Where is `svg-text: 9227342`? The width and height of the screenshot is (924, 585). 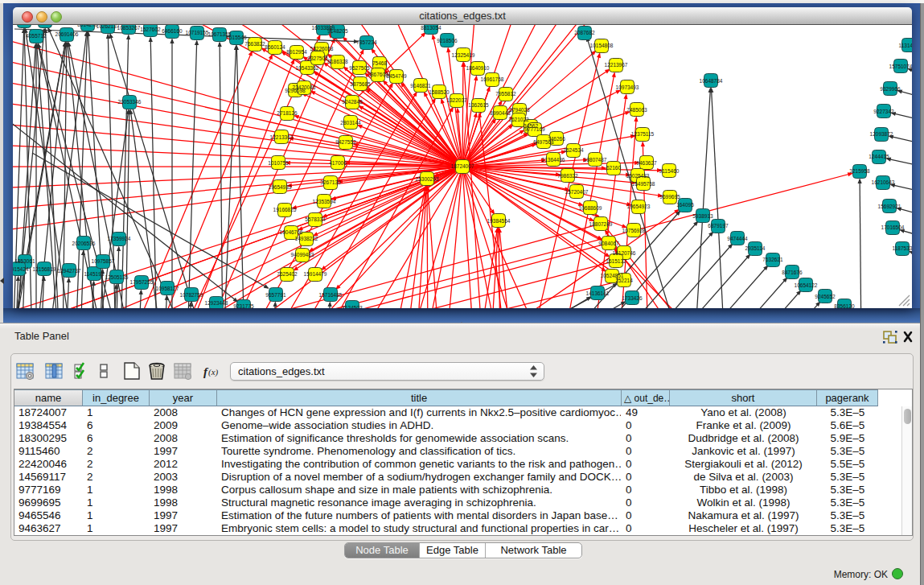 svg-text: 9227342 is located at coordinates (884, 111).